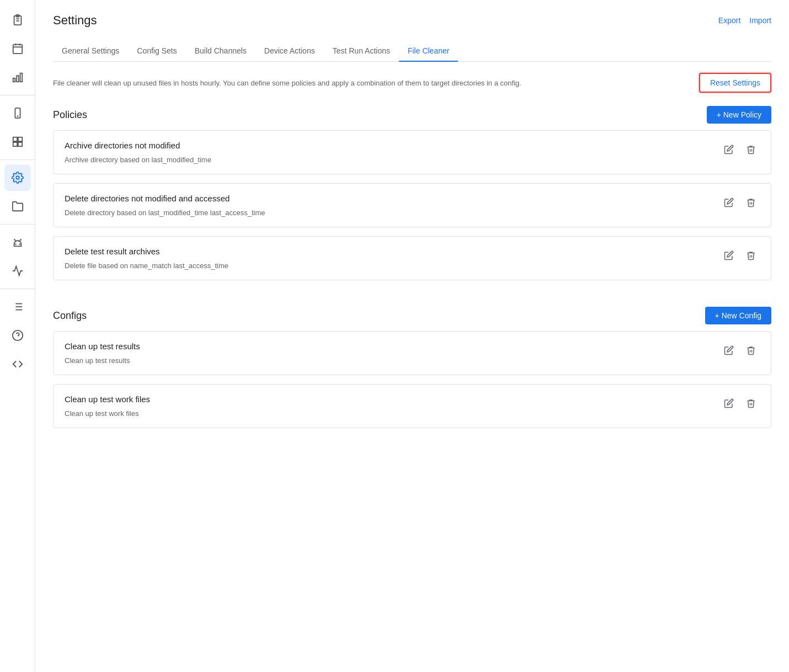  I want to click on config-card-1-actions, so click(740, 403).